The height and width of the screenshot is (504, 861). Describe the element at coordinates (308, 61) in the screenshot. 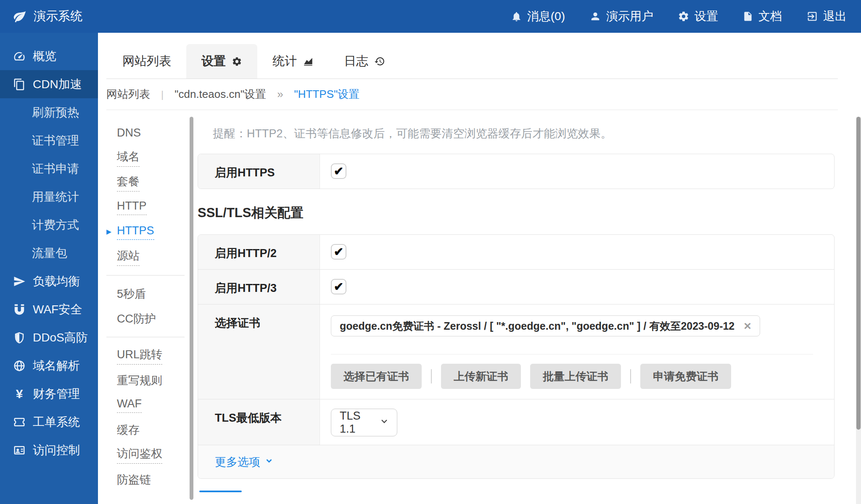

I see `area-chart-icon` at that location.